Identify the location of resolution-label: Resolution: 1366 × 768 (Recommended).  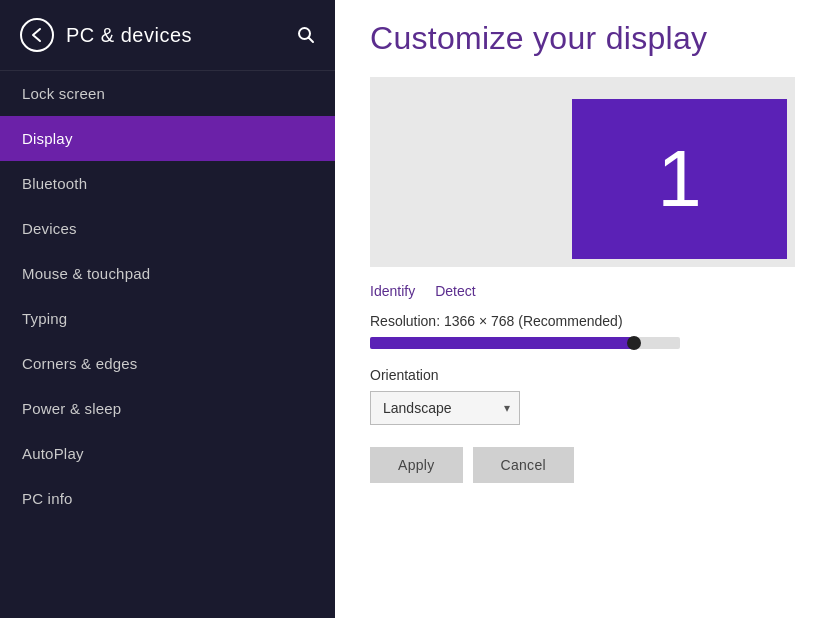
(582, 321).